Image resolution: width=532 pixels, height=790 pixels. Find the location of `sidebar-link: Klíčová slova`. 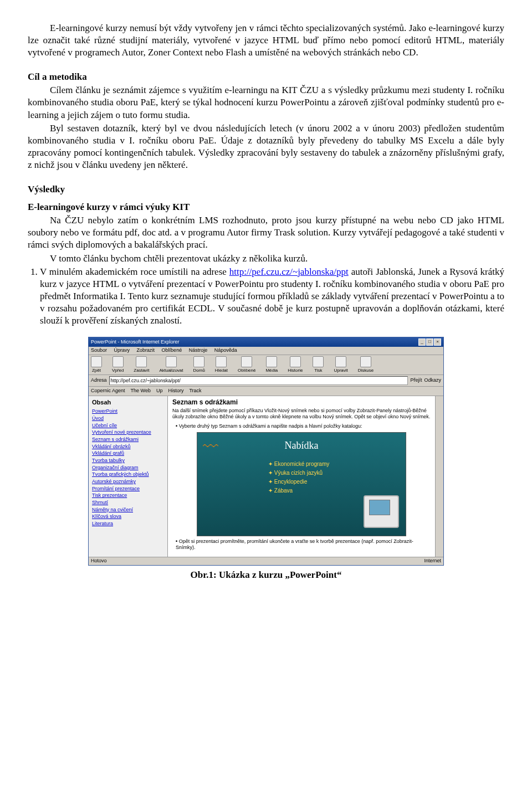

sidebar-link: Klíčová slova is located at coordinates (128, 517).